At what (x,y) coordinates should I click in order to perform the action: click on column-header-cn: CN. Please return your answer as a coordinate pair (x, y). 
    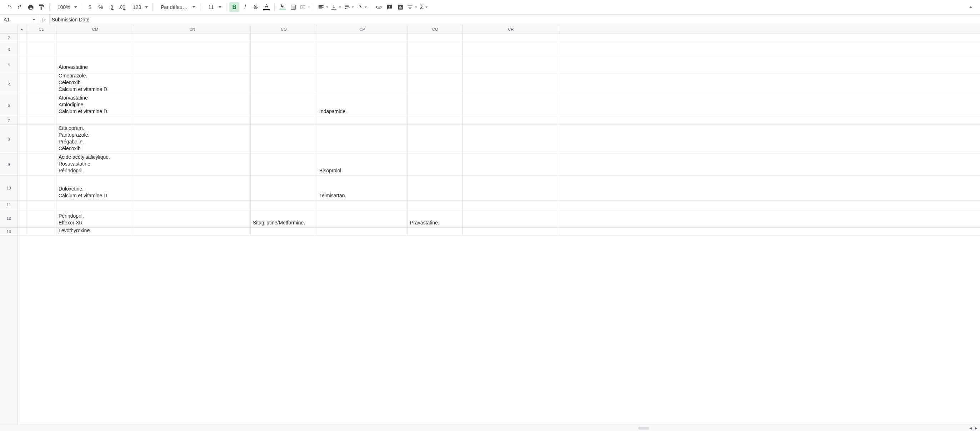
    Looking at the image, I should click on (192, 29).